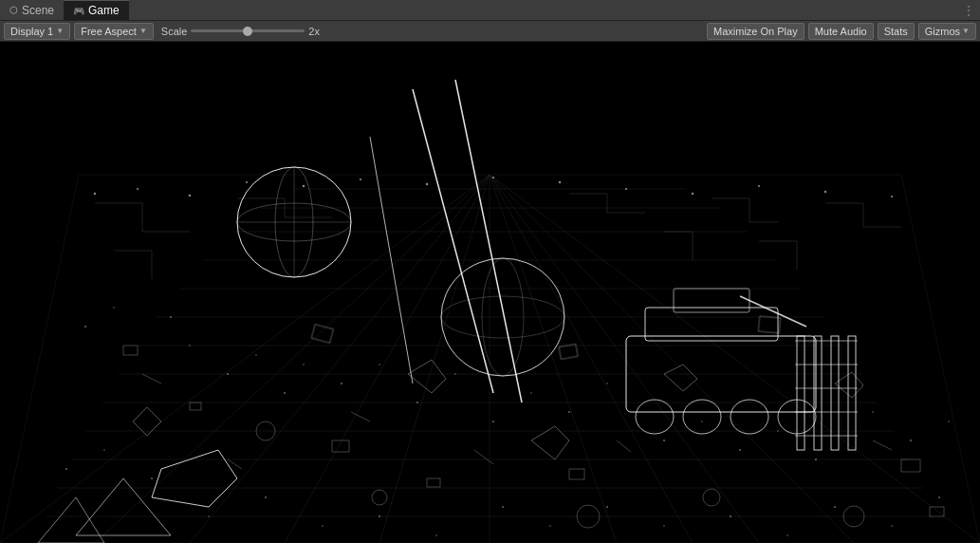  Describe the element at coordinates (353, 31) in the screenshot. I see `toolbar-left: Display 1 ▼ Free Aspect ▼ Scale 2x` at that location.